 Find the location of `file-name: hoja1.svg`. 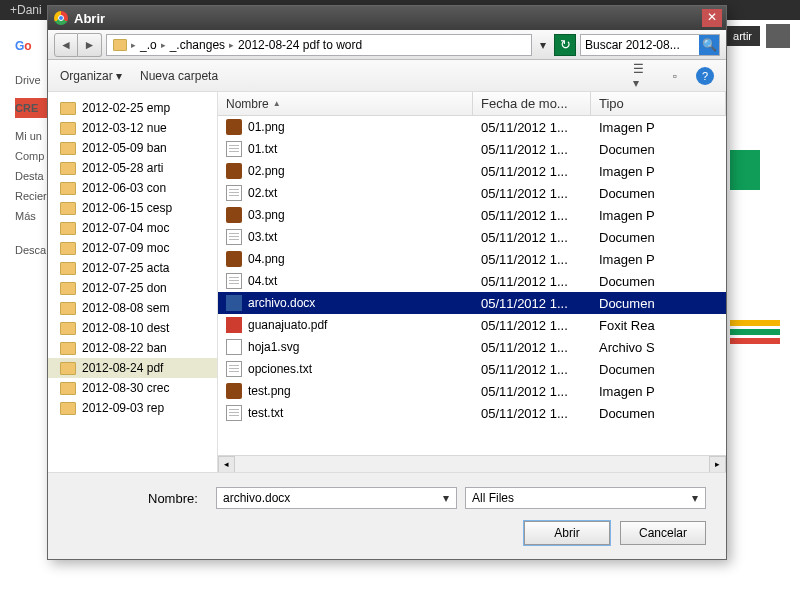

file-name: hoja1.svg is located at coordinates (274, 347).